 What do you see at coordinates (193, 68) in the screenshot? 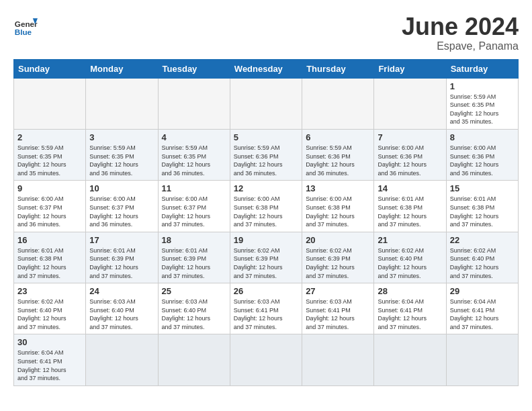
I see `col-header-tuesday: Tuesday` at bounding box center [193, 68].